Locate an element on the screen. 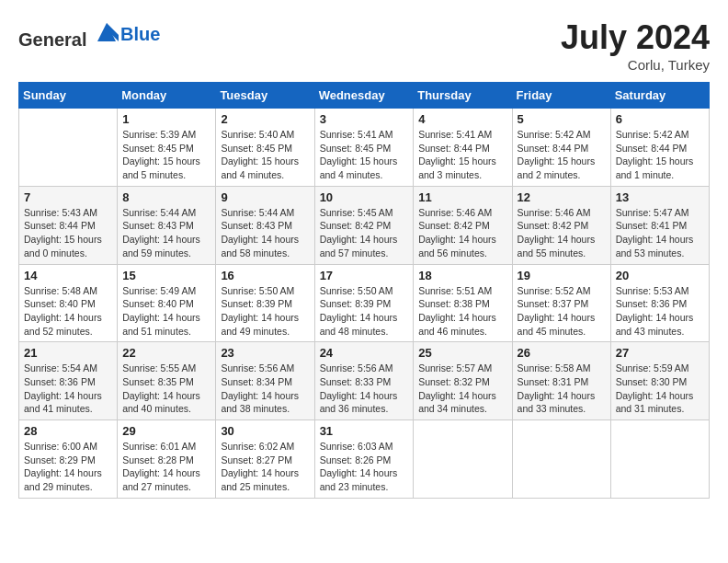 The height and width of the screenshot is (563, 728). calendar-cell: 26Sunrise: 5:58 AM Sunset: 8:31 PM Dayli… is located at coordinates (561, 381).